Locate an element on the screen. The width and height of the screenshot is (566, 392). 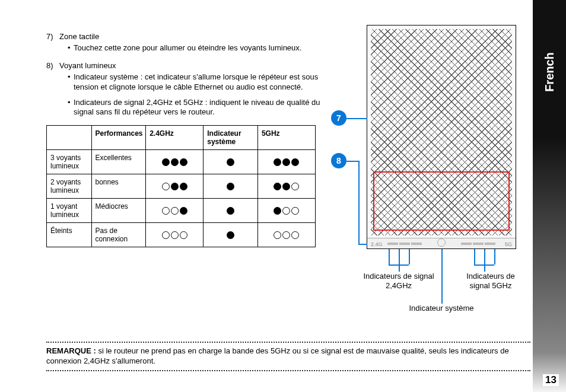
language-side-tab: French is located at coordinates (549, 196).